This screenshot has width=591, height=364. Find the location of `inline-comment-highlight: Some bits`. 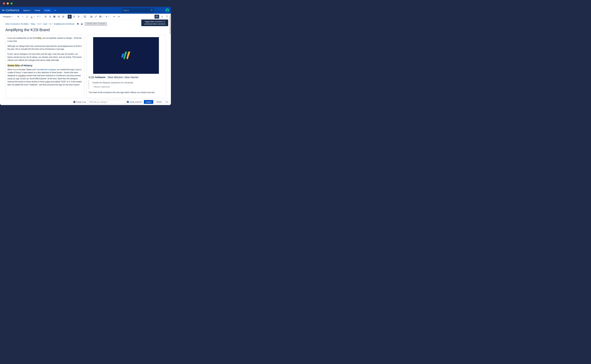

inline-comment-highlight: Some bits is located at coordinates (13, 65).